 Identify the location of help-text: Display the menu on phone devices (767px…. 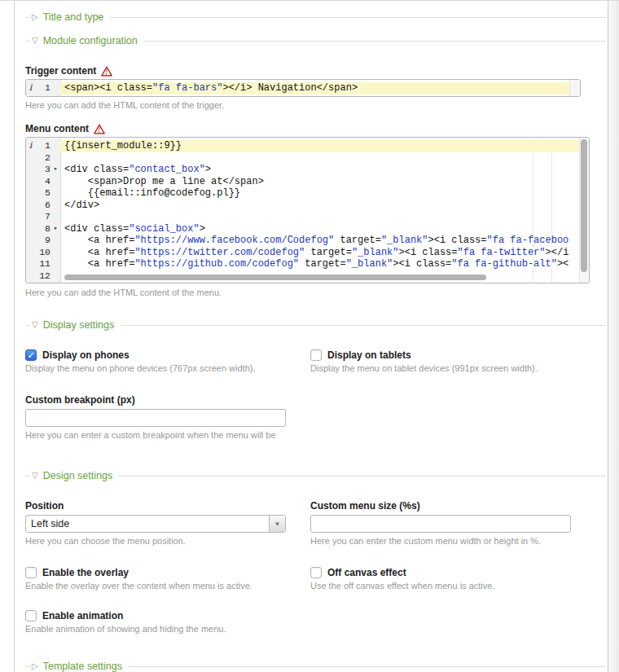
(168, 368).